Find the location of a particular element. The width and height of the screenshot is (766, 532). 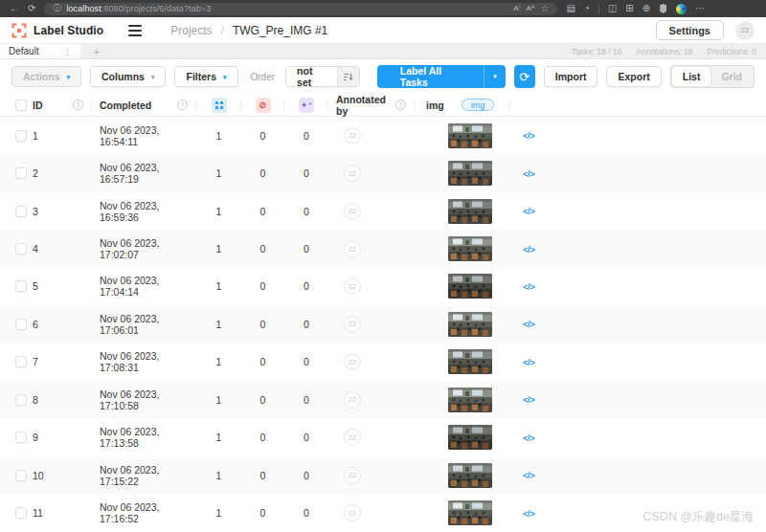

label-all-tasks-button: Label All Tasks ▾ is located at coordinates (441, 77).